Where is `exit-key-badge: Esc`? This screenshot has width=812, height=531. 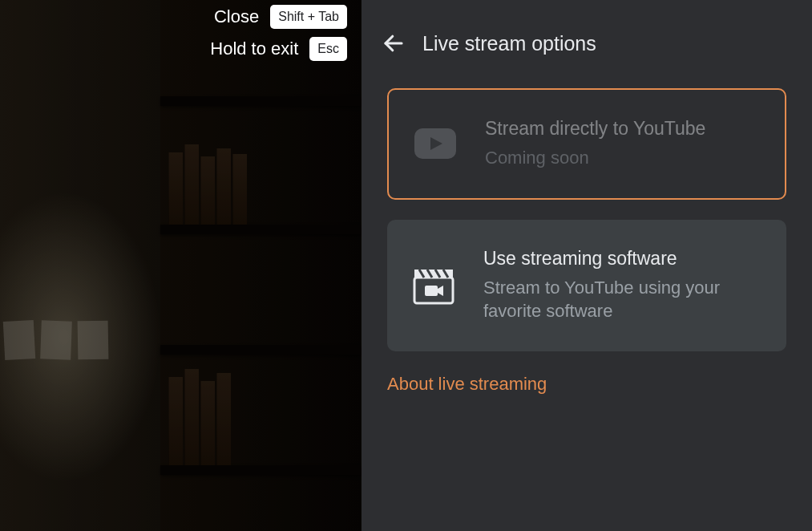
exit-key-badge: Esc is located at coordinates (329, 49).